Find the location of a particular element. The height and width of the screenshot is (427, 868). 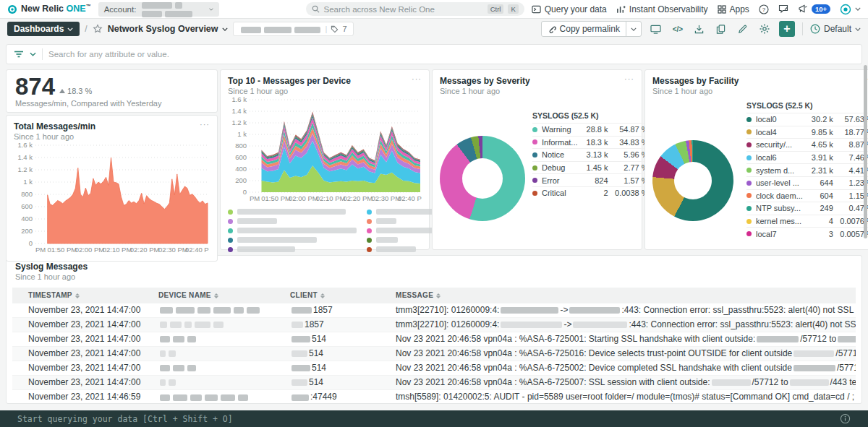

svg-text: 02:40 PM is located at coordinates (409, 198).